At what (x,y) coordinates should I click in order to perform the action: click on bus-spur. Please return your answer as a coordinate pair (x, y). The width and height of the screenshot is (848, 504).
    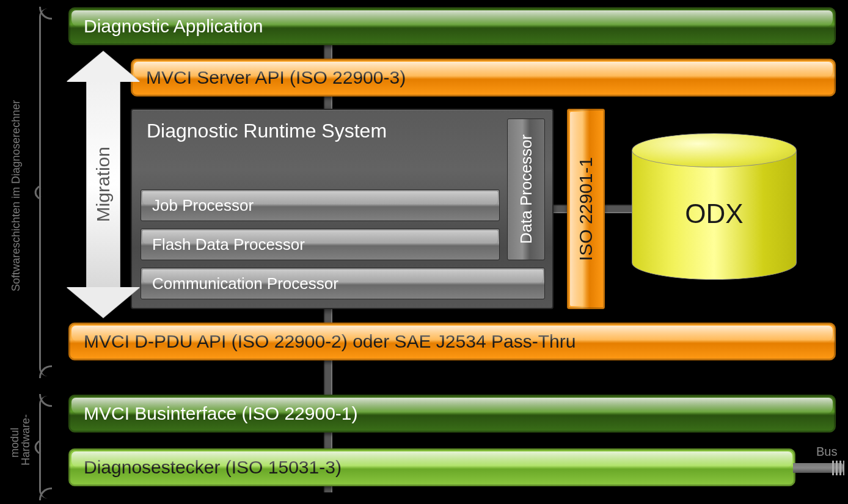
    Looking at the image, I should click on (818, 468).